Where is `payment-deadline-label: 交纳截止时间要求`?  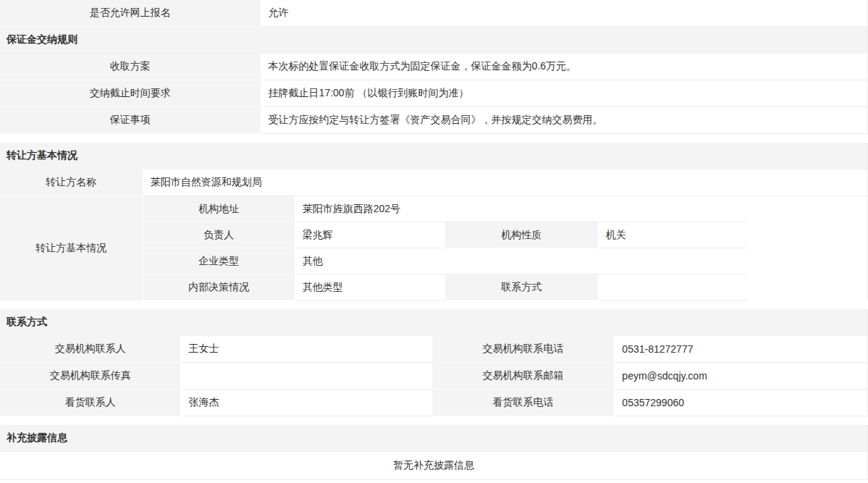 payment-deadline-label: 交纳截止时间要求 is located at coordinates (130, 94).